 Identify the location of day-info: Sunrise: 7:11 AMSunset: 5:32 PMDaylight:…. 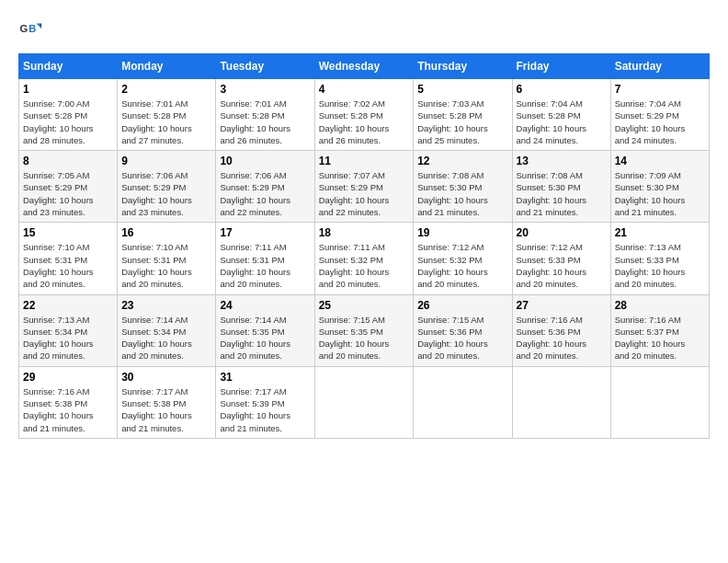
(364, 265).